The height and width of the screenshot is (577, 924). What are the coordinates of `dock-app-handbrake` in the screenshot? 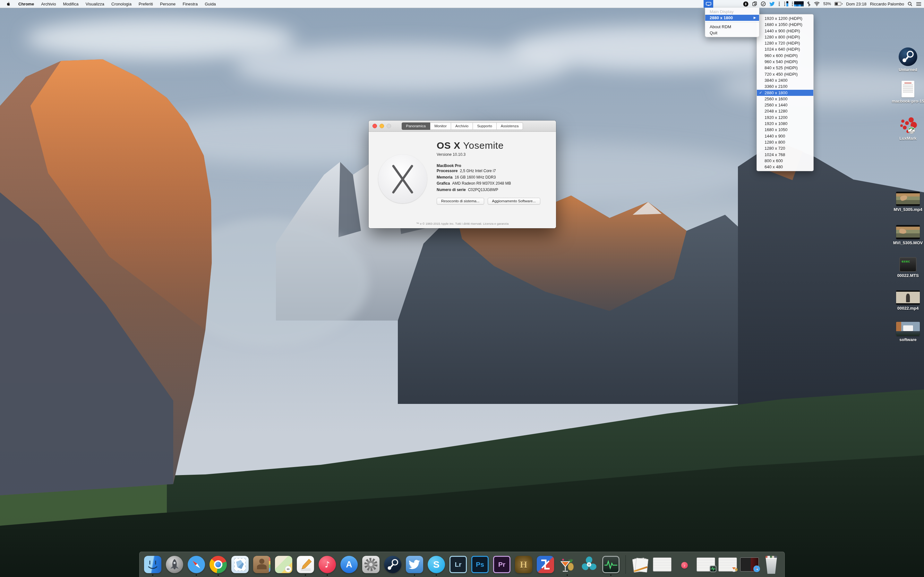 It's located at (567, 564).